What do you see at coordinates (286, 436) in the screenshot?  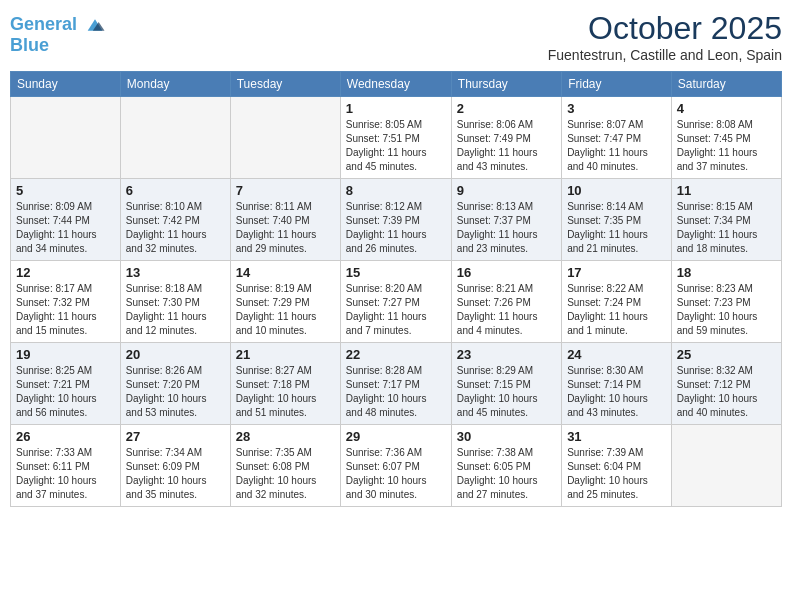 I see `day-number: 28` at bounding box center [286, 436].